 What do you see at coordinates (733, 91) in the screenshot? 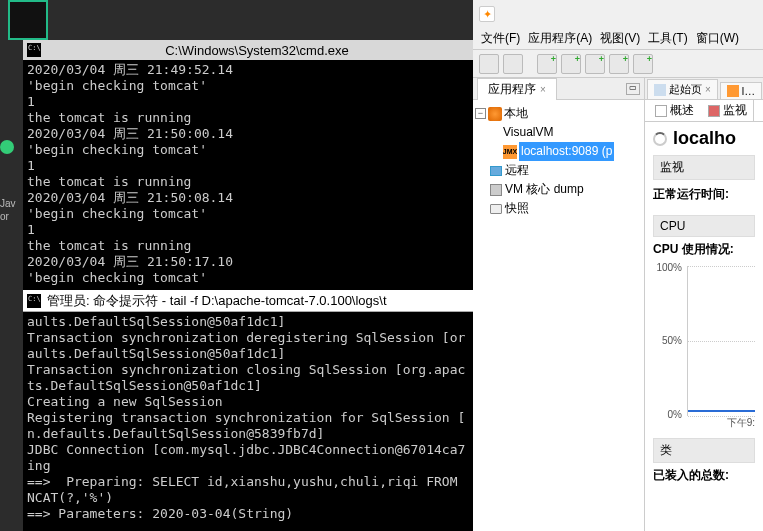
I see `jmx-icon` at bounding box center [733, 91].